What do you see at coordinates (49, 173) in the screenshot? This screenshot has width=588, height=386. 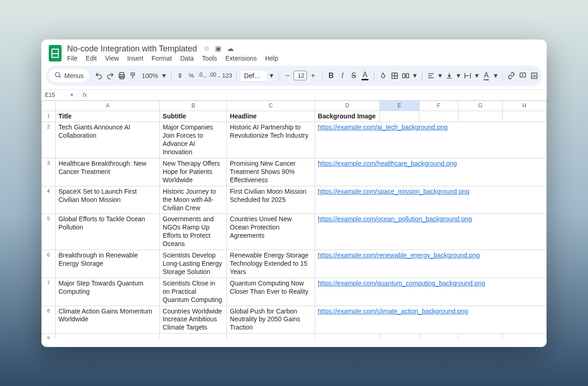 I see `row-header: 3` at bounding box center [49, 173].